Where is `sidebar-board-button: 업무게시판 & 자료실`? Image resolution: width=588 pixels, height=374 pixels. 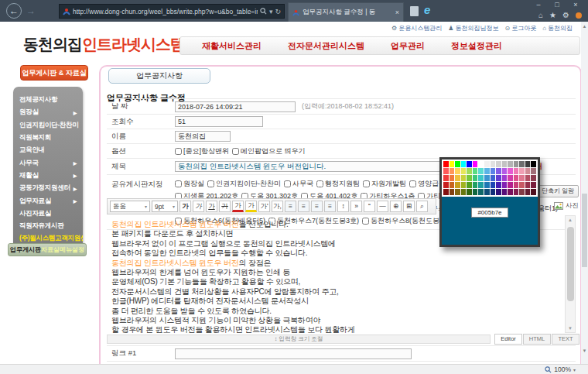
sidebar-board-button: 업무게시판 & 자료실 is located at coordinates (54, 73).